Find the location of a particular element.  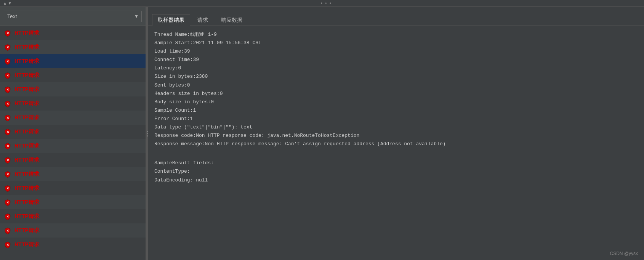

tabs-bar: 取样器结果请求响应数据 is located at coordinates (396, 16).